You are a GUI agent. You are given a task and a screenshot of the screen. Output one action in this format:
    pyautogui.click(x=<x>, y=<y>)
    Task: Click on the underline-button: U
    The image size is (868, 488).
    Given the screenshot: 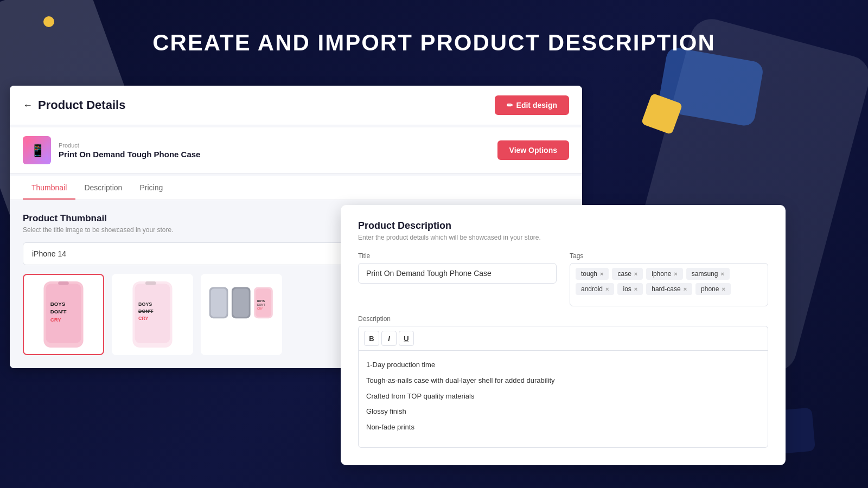 What is the action you would take?
    pyautogui.click(x=406, y=338)
    